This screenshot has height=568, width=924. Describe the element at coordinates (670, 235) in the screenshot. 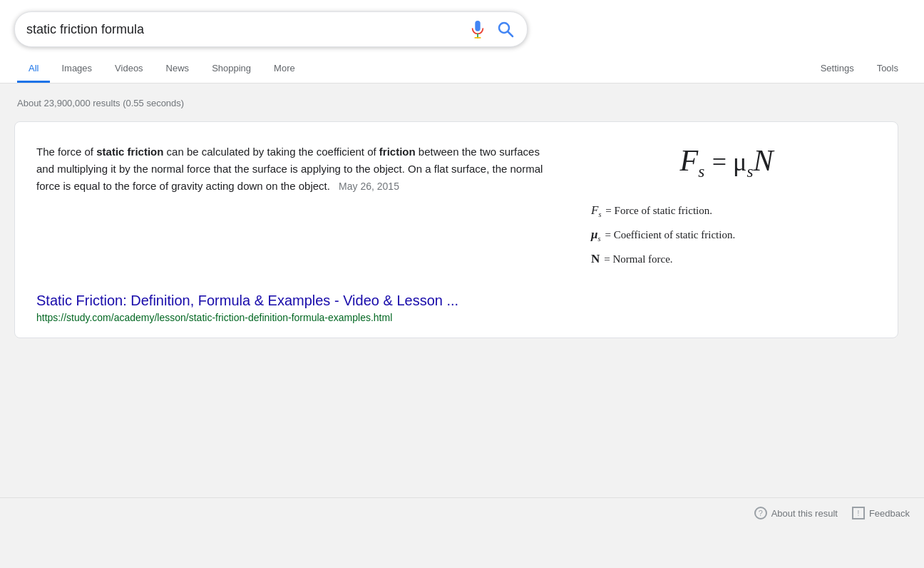

I see `def-mu-text: = Coefficient of static friction.` at that location.